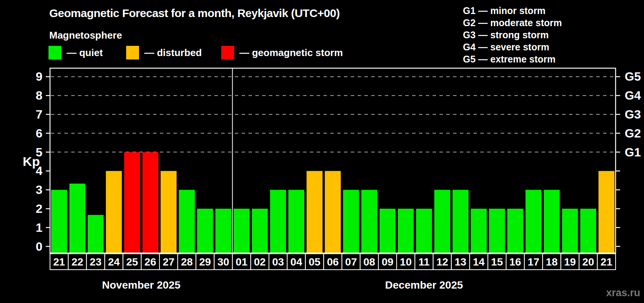  What do you see at coordinates (479, 262) in the screenshot?
I see `date-label-14: 14` at bounding box center [479, 262].